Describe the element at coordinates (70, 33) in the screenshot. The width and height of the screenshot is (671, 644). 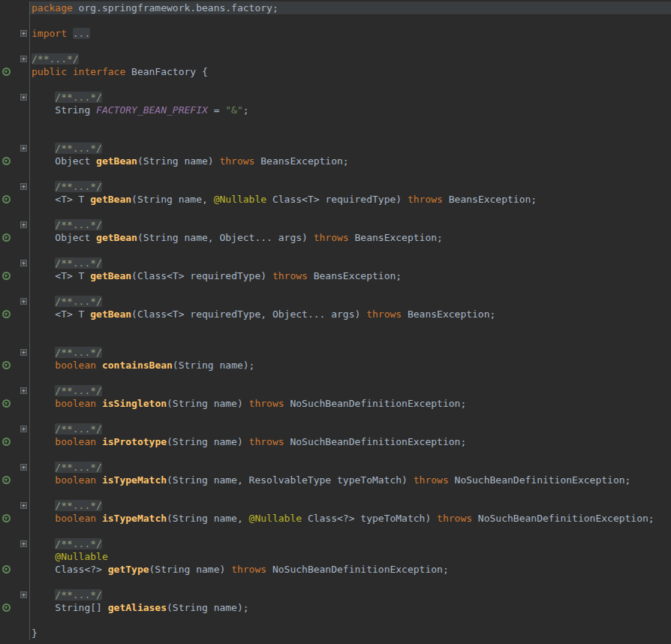
I see `token-plain` at that location.